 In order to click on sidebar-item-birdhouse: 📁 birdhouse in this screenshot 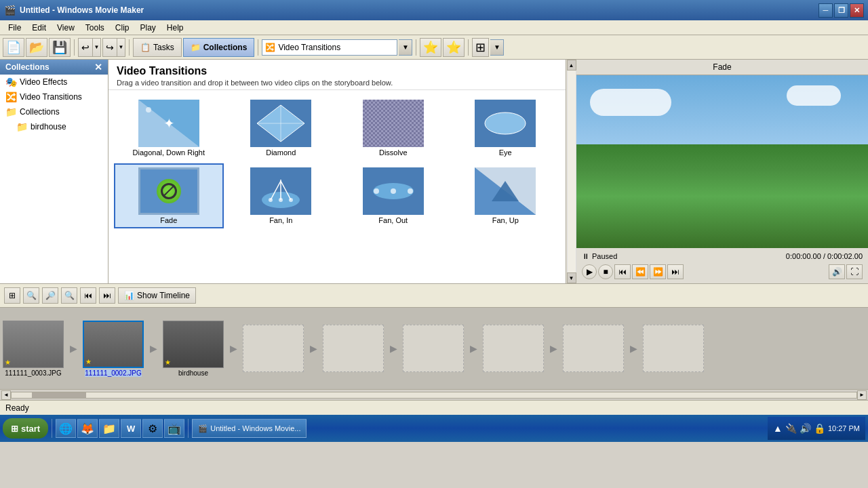, I will do `click(54, 127)`.